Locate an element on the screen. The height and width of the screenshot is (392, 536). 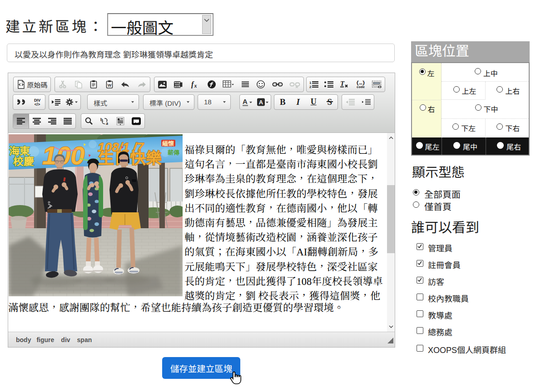
svg-text: 校慶 is located at coordinates (24, 161).